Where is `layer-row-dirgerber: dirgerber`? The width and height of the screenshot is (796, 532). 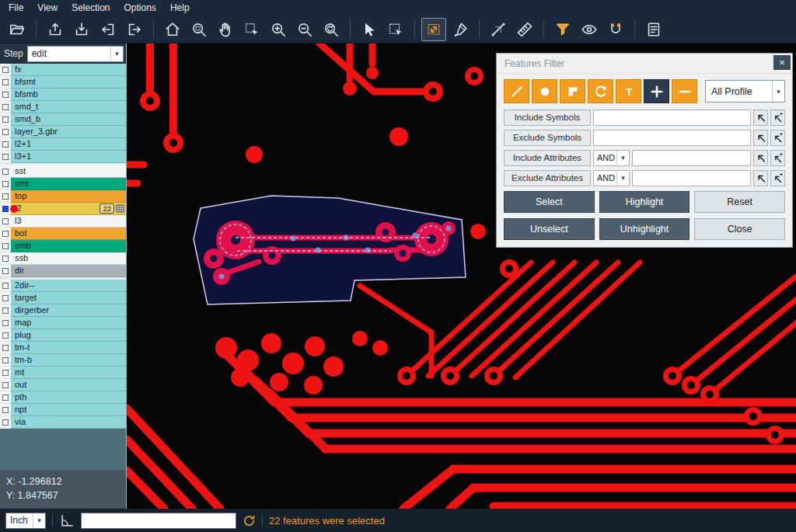
layer-row-dirgerber: dirgerber is located at coordinates (63, 311).